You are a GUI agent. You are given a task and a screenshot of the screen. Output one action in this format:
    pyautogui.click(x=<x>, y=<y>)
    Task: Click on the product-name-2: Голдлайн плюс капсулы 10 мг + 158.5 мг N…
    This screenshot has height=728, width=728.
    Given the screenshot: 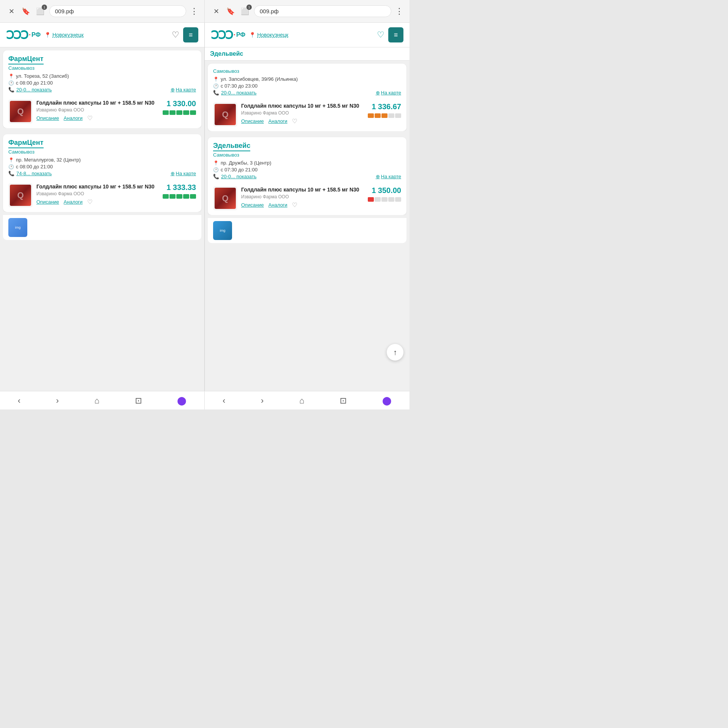 What is the action you would take?
    pyautogui.click(x=98, y=187)
    